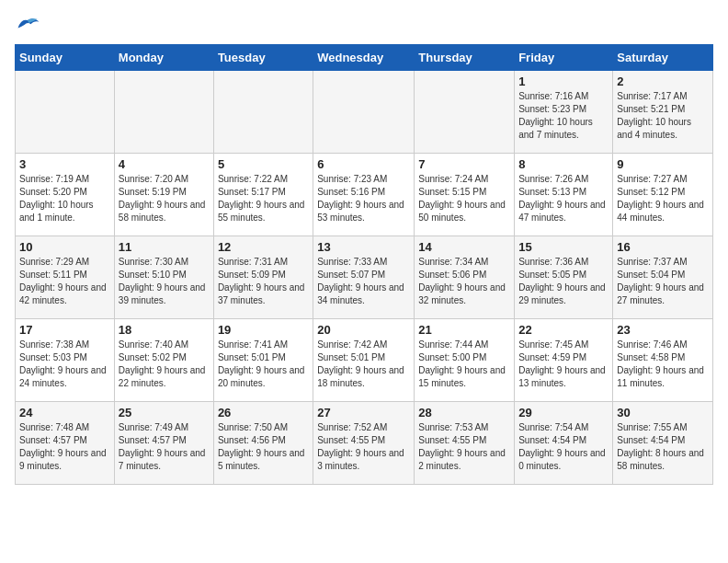  What do you see at coordinates (563, 329) in the screenshot?
I see `day-number: 22` at bounding box center [563, 329].